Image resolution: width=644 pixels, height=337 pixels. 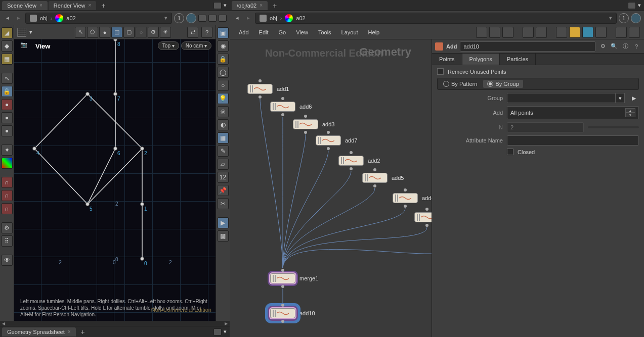 What do you see at coordinates (7, 241) in the screenshot?
I see `tool-dots: ⠿` at bounding box center [7, 241].